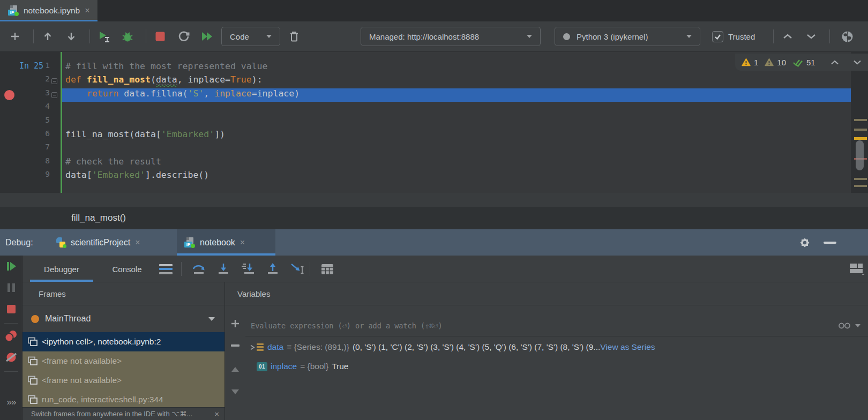  I want to click on session-tab-notebook: IP notebook ×, so click(226, 242).